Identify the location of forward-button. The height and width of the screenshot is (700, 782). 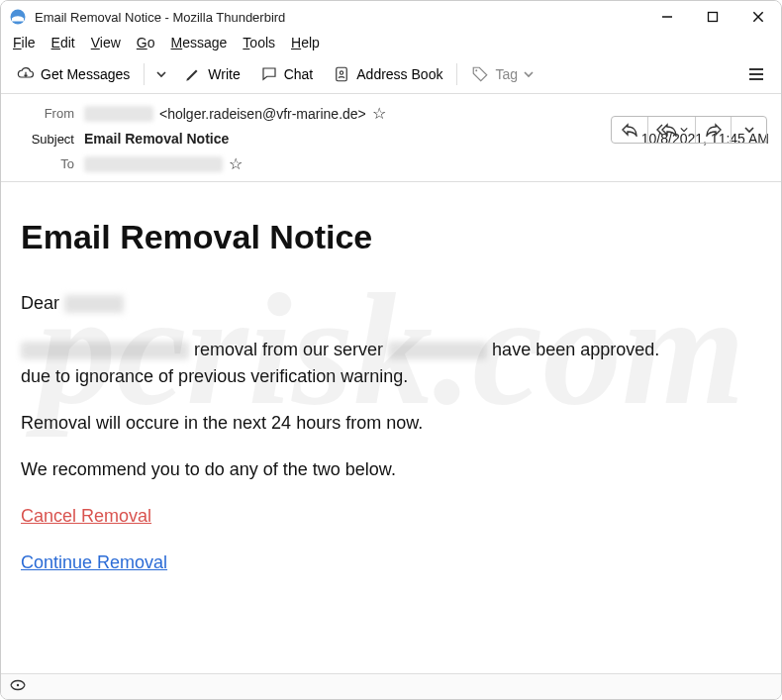
(713, 130).